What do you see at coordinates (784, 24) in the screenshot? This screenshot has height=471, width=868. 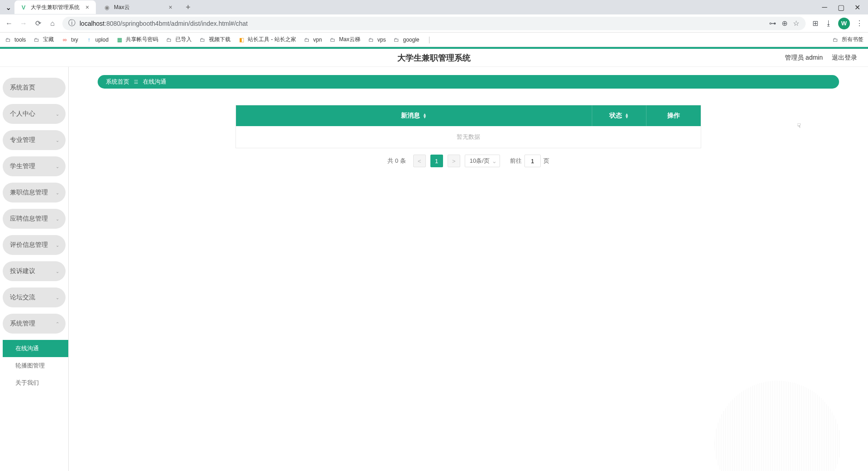 I see `install-icon: ⊕` at bounding box center [784, 24].